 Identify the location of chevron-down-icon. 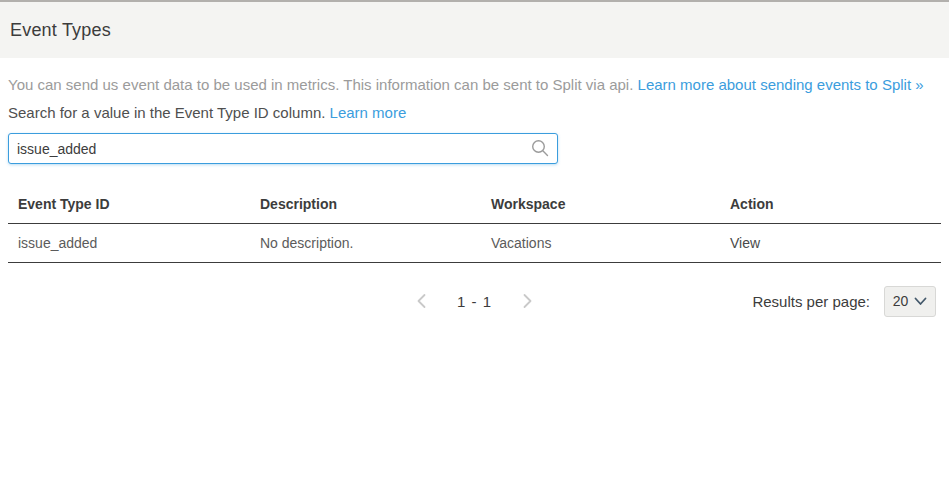
(920, 302).